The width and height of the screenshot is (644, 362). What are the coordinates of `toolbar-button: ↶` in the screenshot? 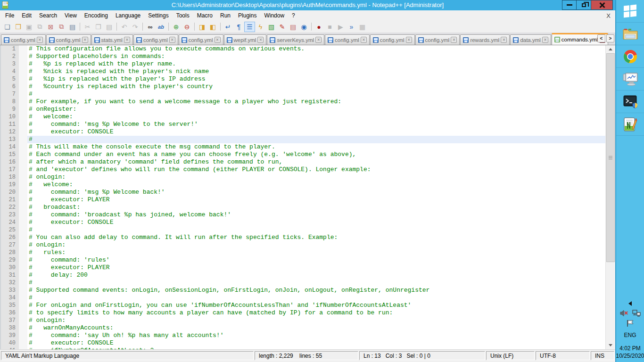 It's located at (124, 27).